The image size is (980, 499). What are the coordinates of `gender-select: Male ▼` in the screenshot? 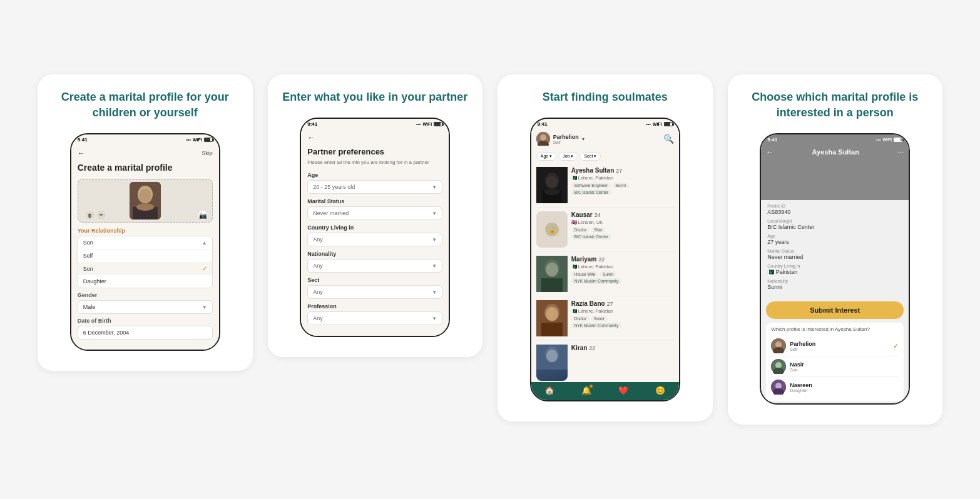 It's located at (145, 307).